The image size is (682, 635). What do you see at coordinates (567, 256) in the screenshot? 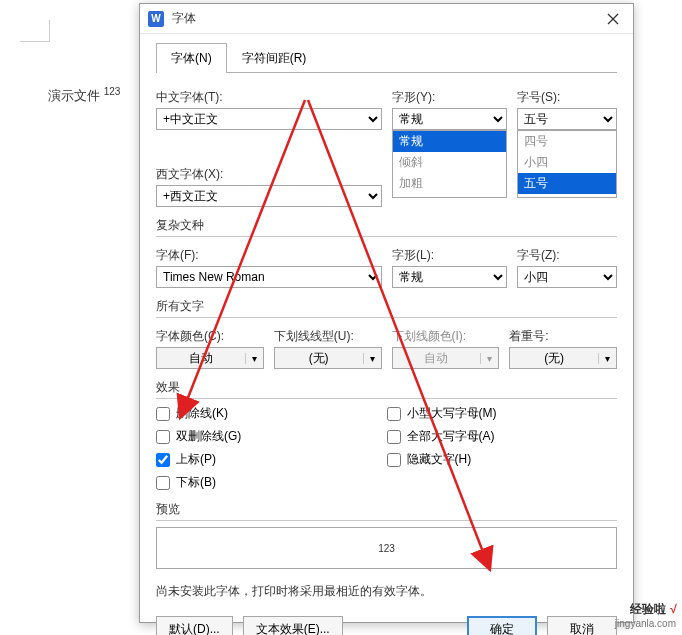
I see `cx-size-label: 字号(Z):` at bounding box center [567, 256].